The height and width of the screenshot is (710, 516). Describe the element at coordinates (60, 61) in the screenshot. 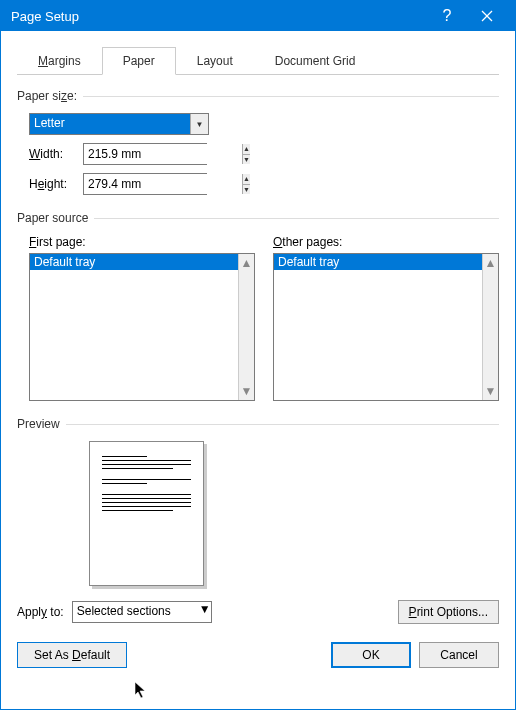

I see `tab-margins: Margins` at that location.